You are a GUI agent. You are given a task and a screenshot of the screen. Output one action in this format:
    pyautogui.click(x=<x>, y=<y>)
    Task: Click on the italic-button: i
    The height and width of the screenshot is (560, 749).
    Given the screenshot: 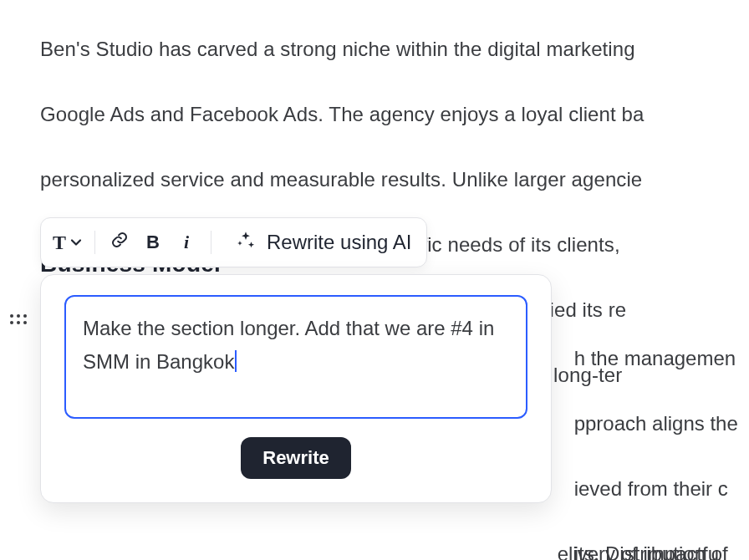 What is the action you would take?
    pyautogui.click(x=186, y=242)
    